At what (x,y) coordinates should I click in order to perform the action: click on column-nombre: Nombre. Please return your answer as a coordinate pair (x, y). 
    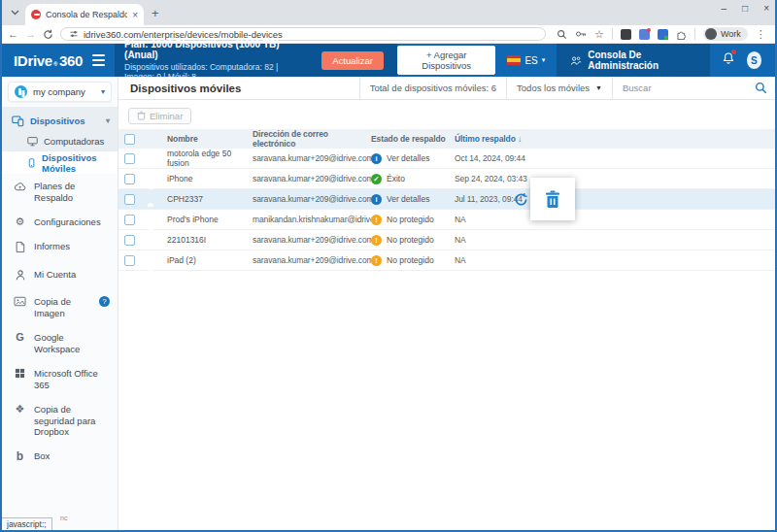
    Looking at the image, I should click on (210, 139).